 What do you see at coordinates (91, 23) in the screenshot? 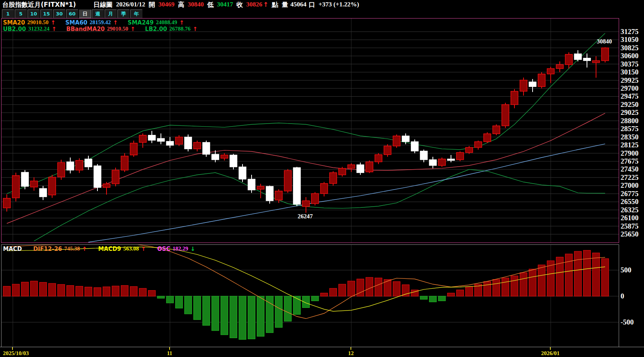
I see `indicator-item: SMA6028159.42↑` at bounding box center [91, 23].